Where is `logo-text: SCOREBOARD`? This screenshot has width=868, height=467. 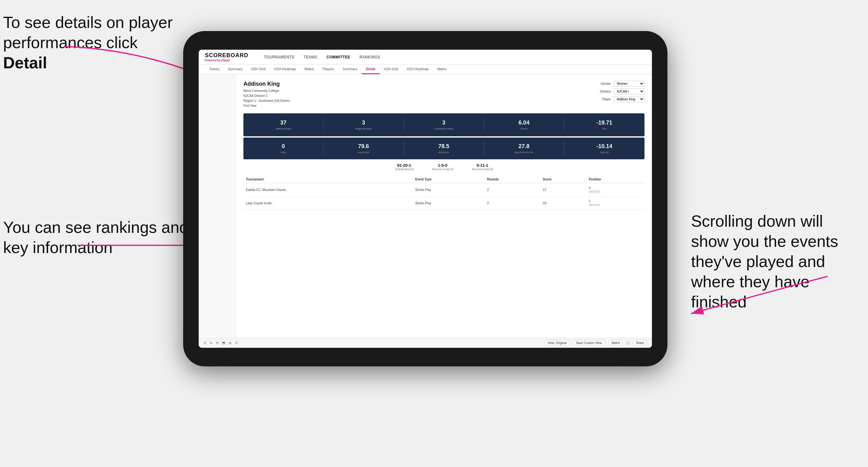
logo-text: SCOREBOARD is located at coordinates (226, 55).